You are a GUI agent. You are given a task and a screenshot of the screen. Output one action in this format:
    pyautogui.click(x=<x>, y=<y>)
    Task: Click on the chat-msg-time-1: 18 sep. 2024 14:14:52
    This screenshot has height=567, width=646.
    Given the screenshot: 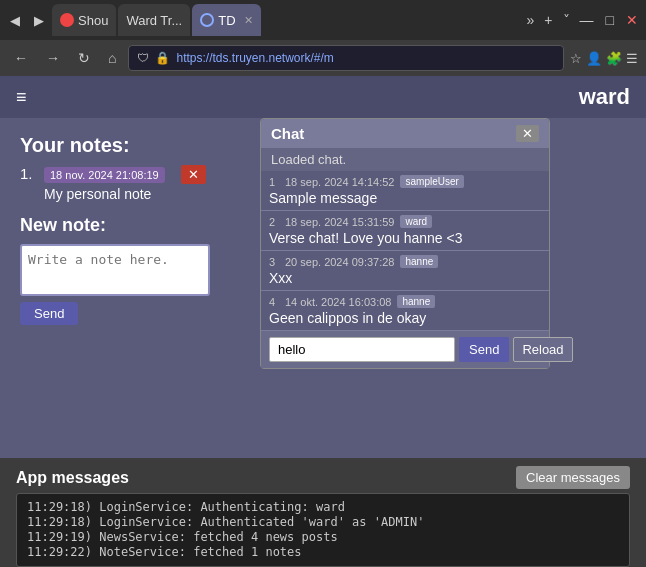 What is the action you would take?
    pyautogui.click(x=340, y=182)
    